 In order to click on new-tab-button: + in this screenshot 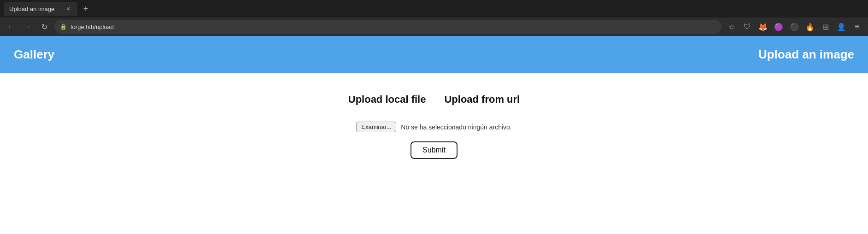, I will do `click(86, 9)`.